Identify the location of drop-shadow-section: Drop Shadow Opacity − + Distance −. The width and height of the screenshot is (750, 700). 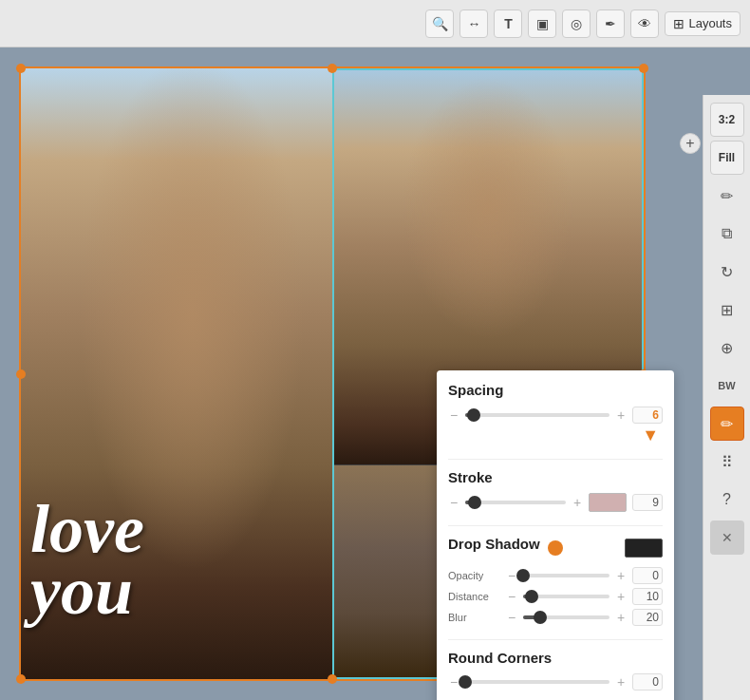
(555, 581).